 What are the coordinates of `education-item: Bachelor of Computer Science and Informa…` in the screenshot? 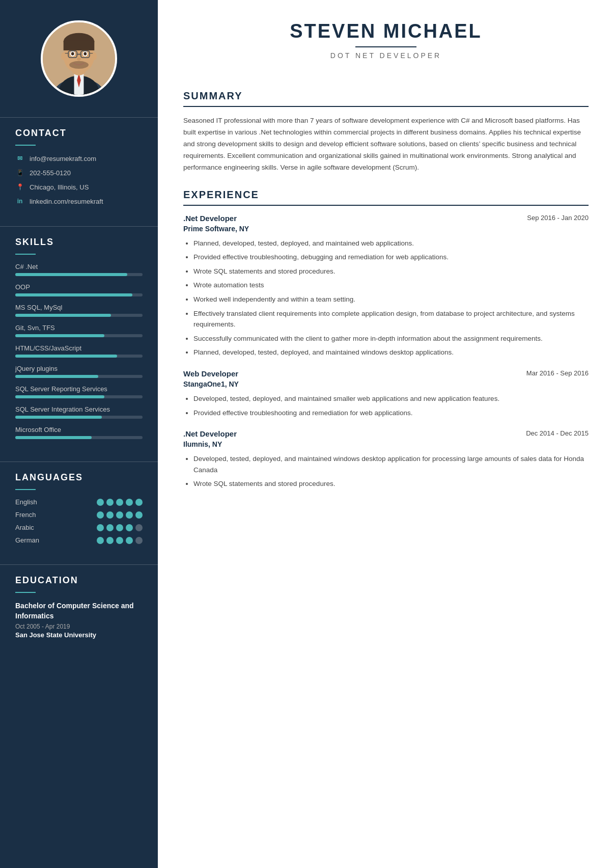 It's located at (79, 620).